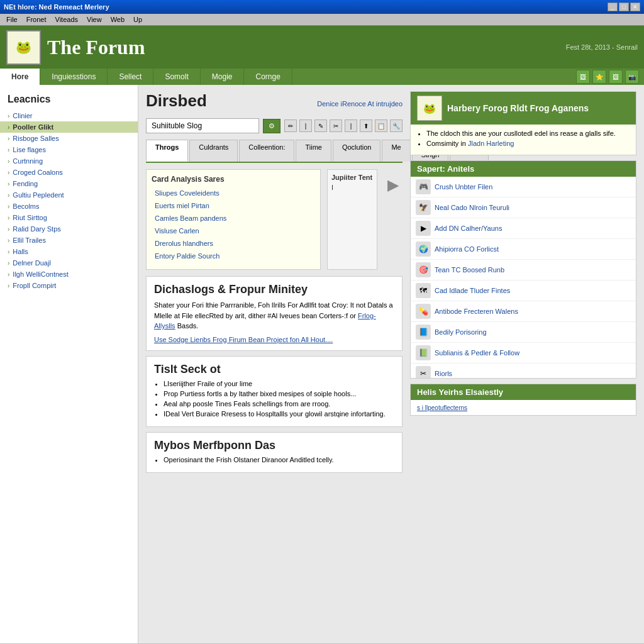  I want to click on card-link-4: Drerolus hlandhers, so click(184, 243).